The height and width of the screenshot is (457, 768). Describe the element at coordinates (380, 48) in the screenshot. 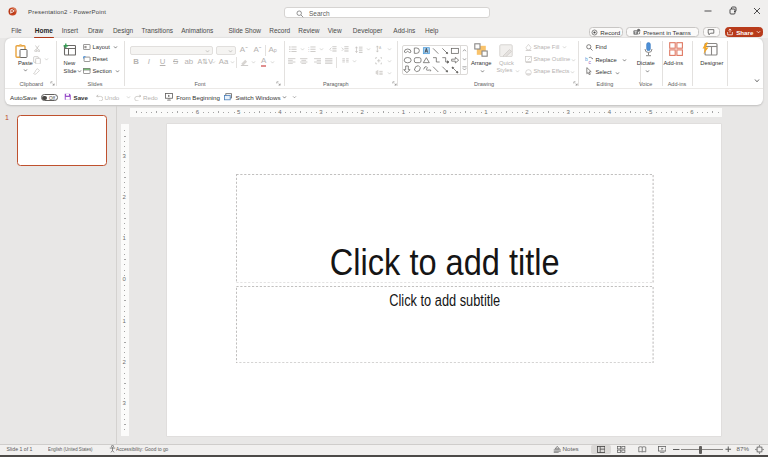

I see `svg-text: A` at that location.